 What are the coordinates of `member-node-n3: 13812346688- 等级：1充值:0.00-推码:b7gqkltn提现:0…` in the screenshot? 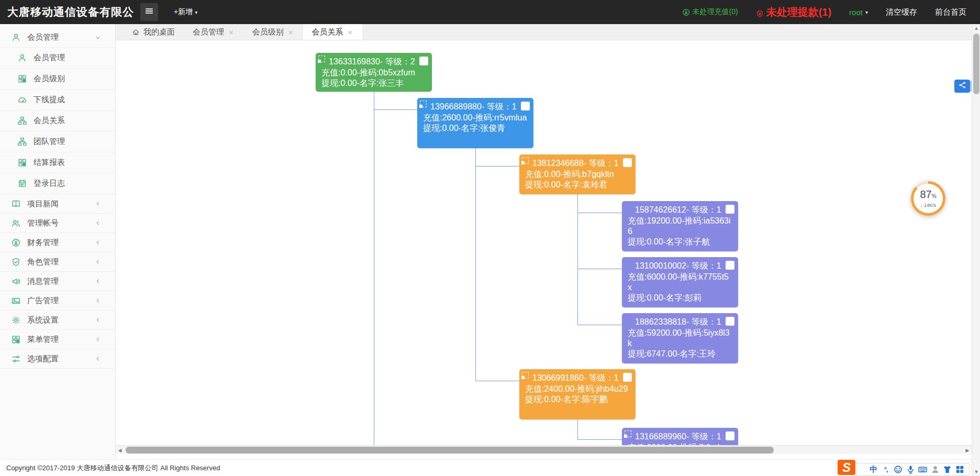 It's located at (577, 174).